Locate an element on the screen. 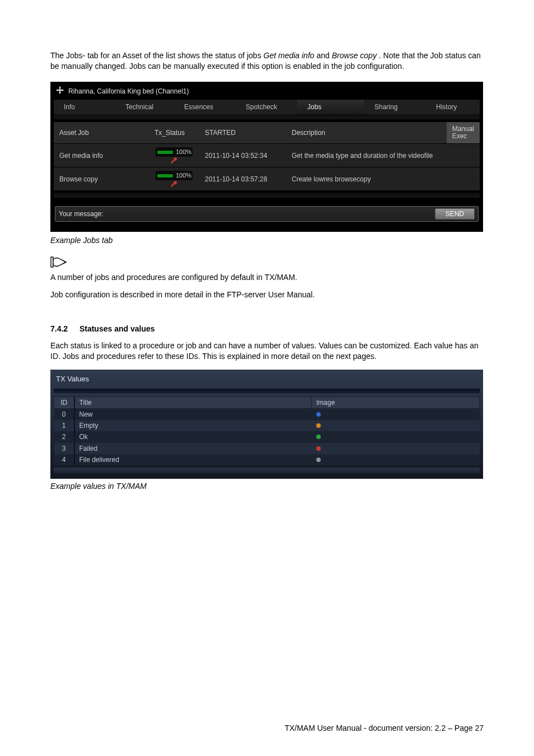 This screenshot has height=756, width=534. intro-paragraph: The Jobs- tab for an Asset of the list s… is located at coordinates (267, 61).